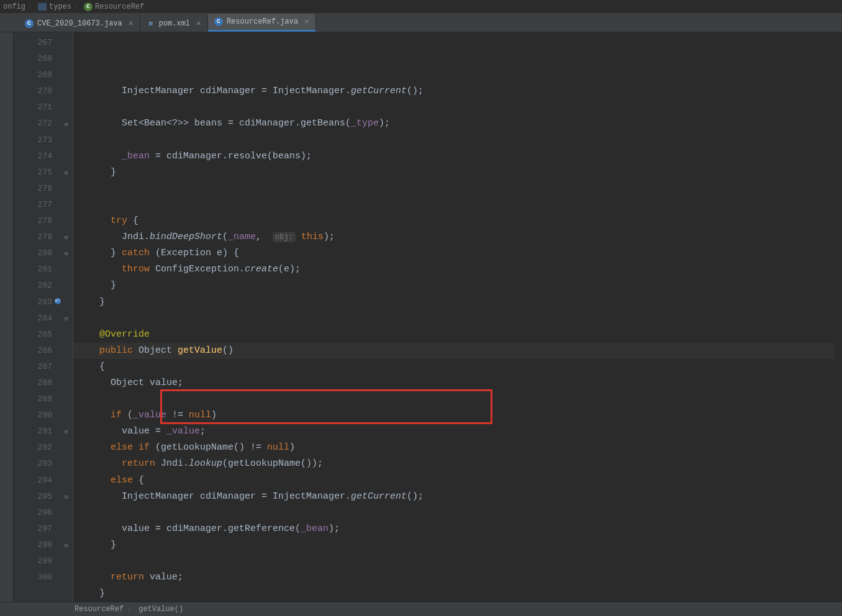 The height and width of the screenshot is (616, 842). Describe the element at coordinates (32, 6) in the screenshot. I see `chevron-right-icon: 〉` at that location.